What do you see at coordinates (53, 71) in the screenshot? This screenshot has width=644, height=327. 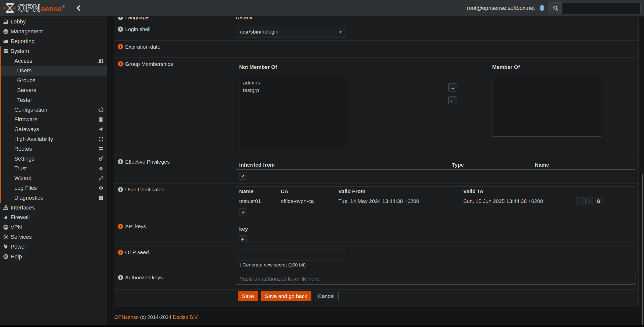 I see `sidebar-item-users: Users` at bounding box center [53, 71].